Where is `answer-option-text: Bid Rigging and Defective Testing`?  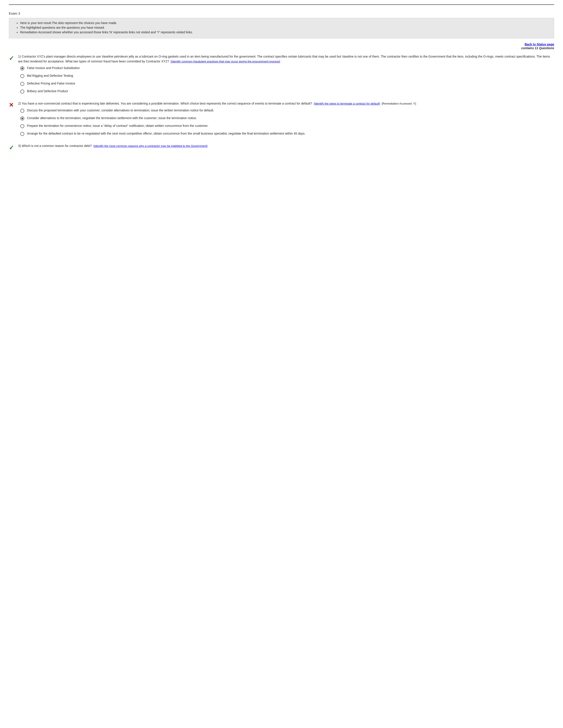
answer-option-text: Bid Rigging and Defective Testing is located at coordinates (50, 76).